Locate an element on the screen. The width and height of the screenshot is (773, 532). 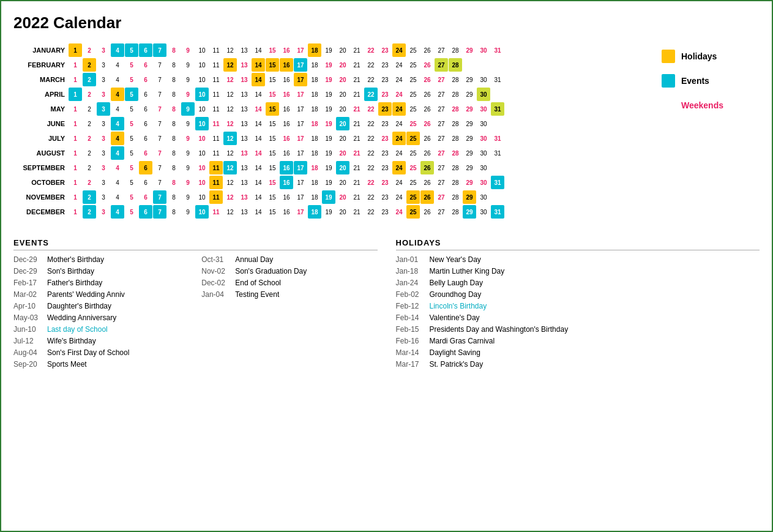
day-cell: 31 is located at coordinates (498, 212).